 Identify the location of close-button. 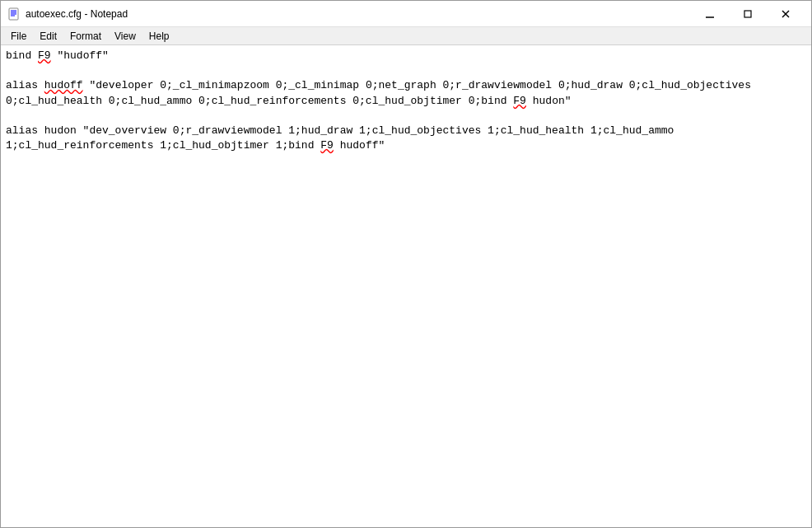
(786, 14).